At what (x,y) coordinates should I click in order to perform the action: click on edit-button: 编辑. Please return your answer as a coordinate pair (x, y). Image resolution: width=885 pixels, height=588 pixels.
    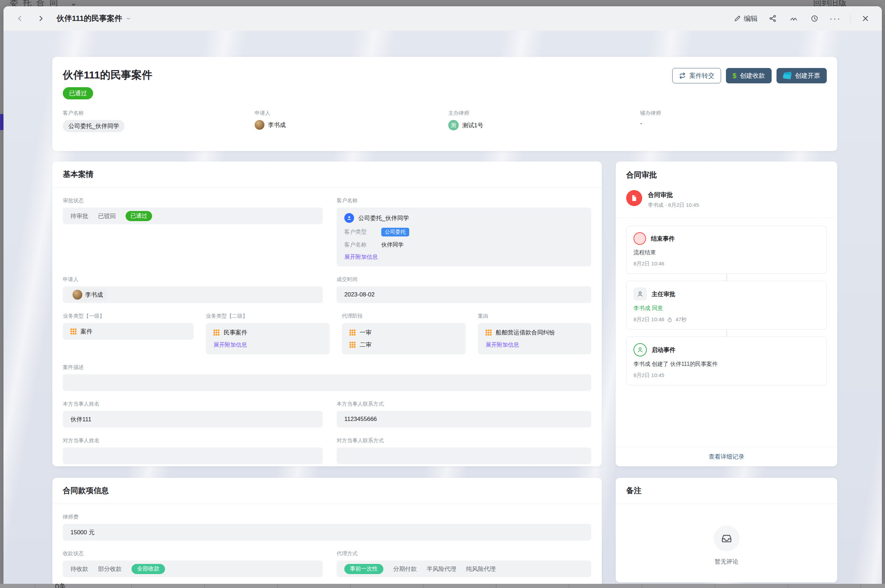
    Looking at the image, I should click on (746, 19).